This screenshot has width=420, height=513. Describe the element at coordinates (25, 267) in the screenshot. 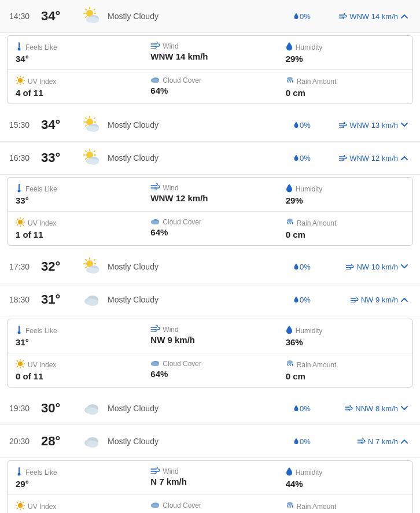

I see `time-label: 17:30` at that location.